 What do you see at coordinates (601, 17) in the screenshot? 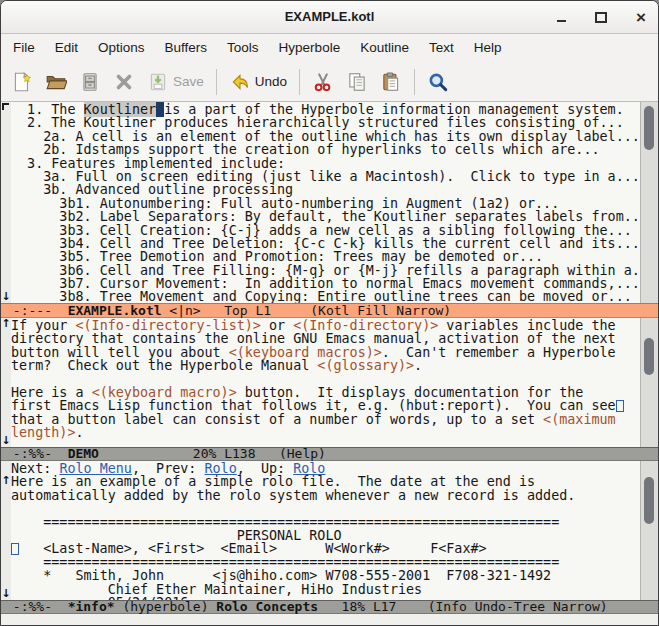
I see `maximize-button` at bounding box center [601, 17].